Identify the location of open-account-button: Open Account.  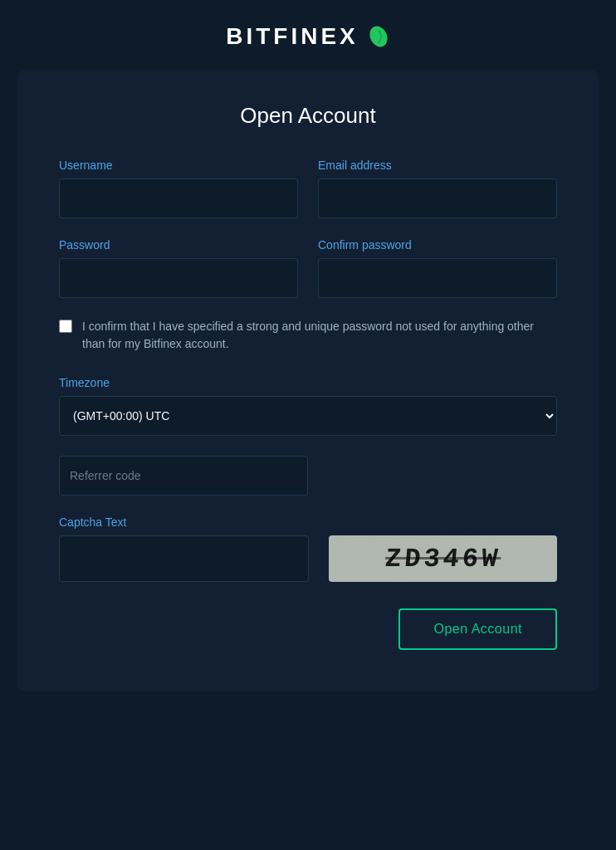
(478, 629).